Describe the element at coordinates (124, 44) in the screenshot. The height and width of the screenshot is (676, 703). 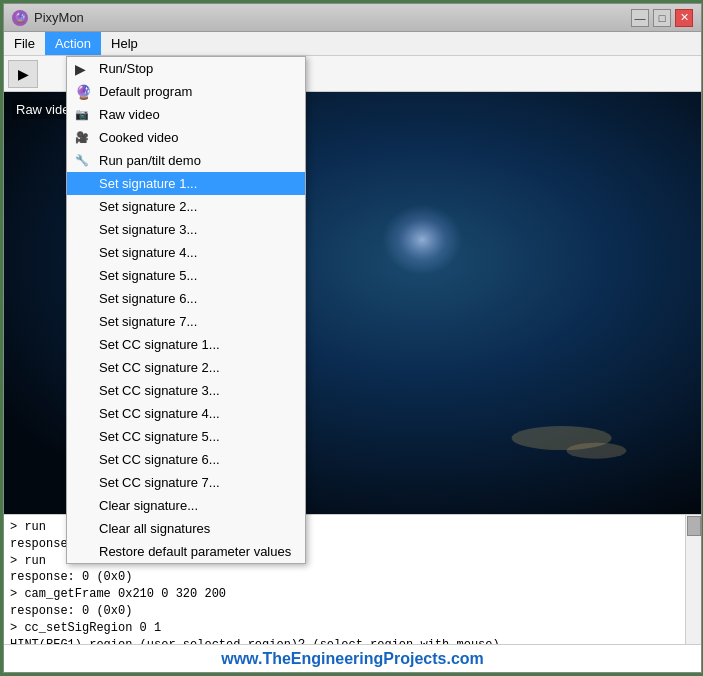
I see `menu-help: Help` at that location.